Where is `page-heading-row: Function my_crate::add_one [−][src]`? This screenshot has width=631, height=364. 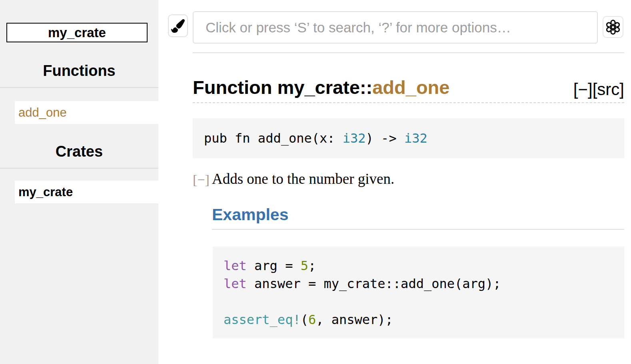 page-heading-row: Function my_crate::add_one [−][src] is located at coordinates (409, 90).